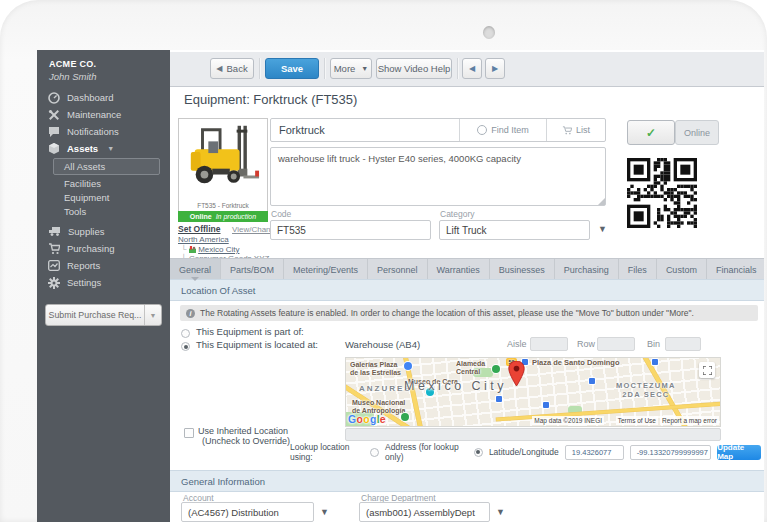  I want to click on address-input, so click(533, 434).